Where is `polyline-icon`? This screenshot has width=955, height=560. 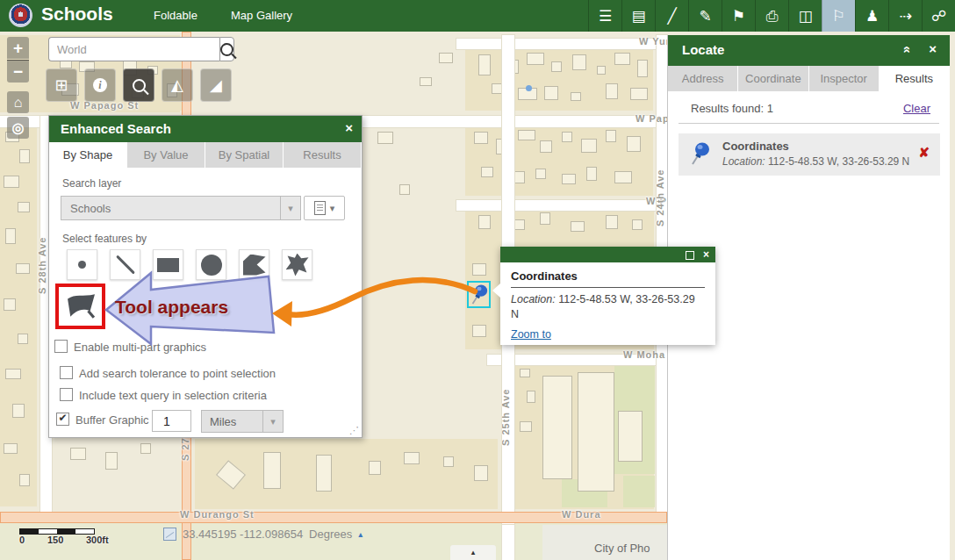 polyline-icon is located at coordinates (126, 265).